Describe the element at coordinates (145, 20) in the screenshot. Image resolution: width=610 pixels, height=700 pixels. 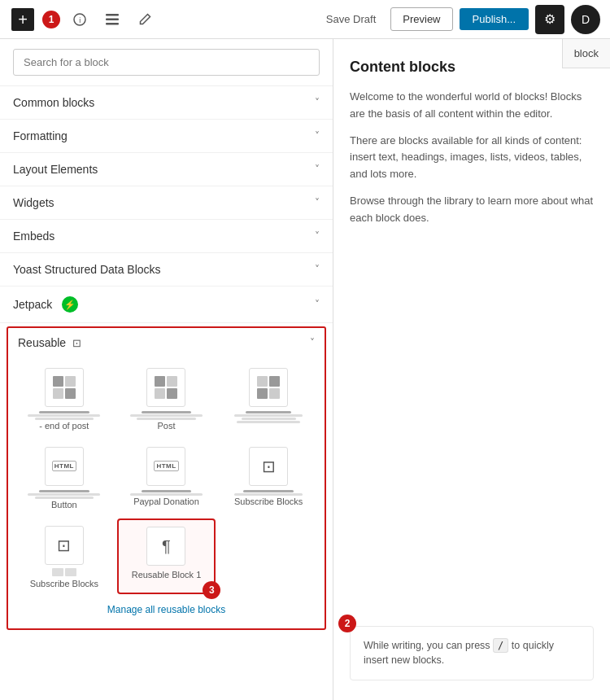
I see `edit-icon-button` at that location.